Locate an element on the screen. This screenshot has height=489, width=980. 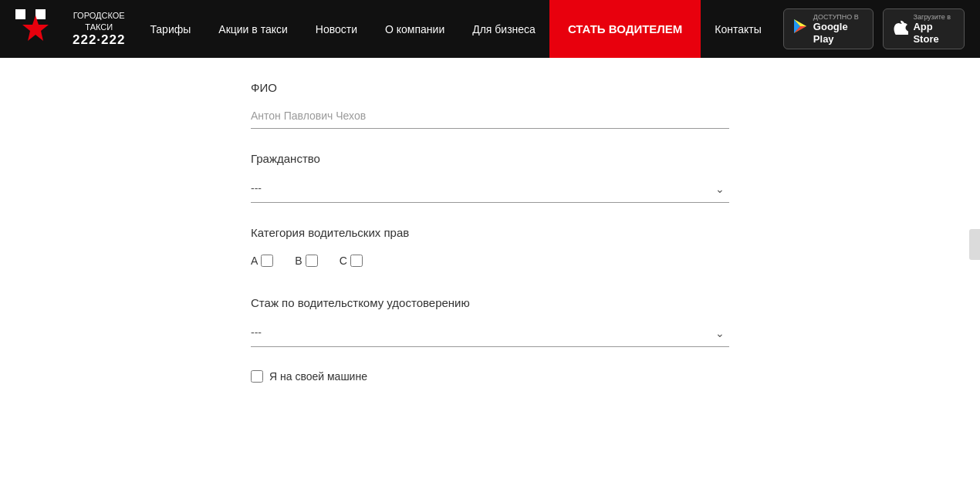
license-cat-b-letter: B is located at coordinates (298, 261).